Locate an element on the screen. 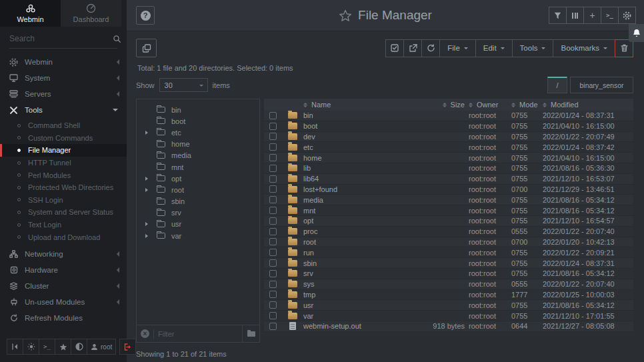  page-size-select: 30 is located at coordinates (184, 85).